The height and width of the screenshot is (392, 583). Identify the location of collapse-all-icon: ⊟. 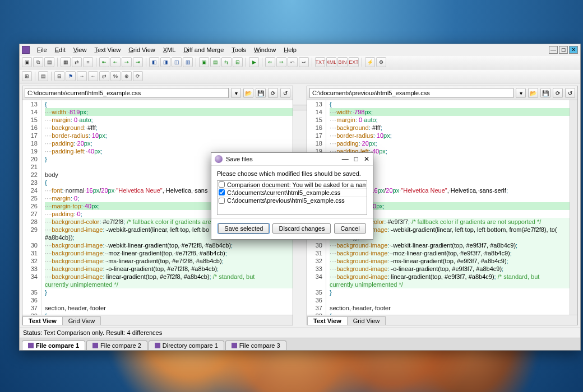
(59, 76).